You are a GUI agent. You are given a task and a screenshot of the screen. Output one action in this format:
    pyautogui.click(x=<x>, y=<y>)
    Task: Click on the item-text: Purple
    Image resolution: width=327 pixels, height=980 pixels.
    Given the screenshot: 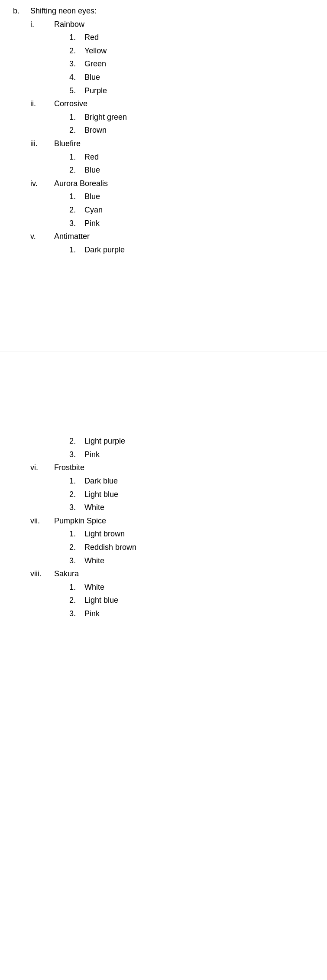 What is the action you would take?
    pyautogui.click(x=199, y=91)
    